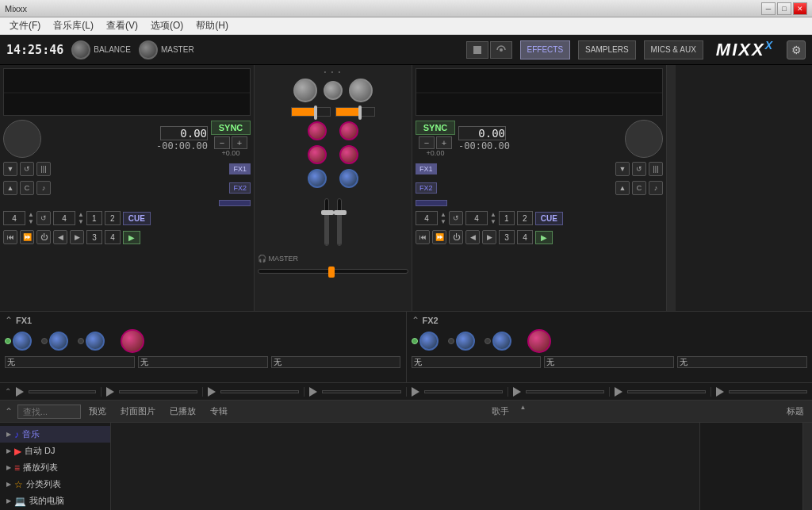  What do you see at coordinates (98, 411) in the screenshot?
I see `browser-tab-preview: 预览` at bounding box center [98, 411].